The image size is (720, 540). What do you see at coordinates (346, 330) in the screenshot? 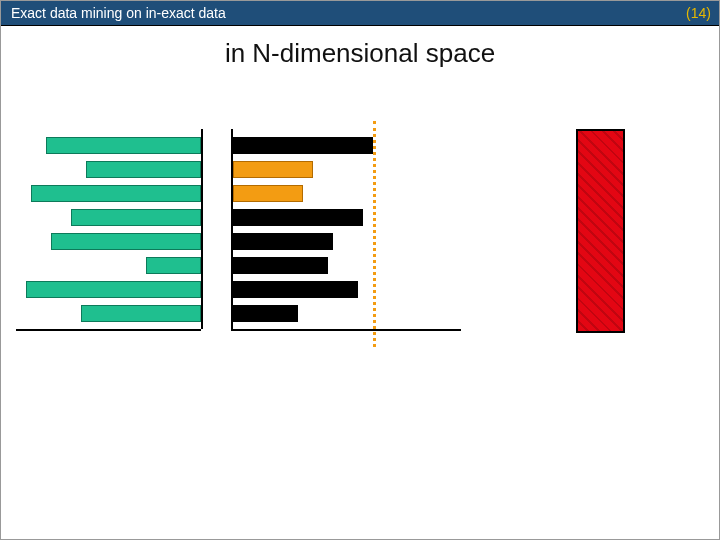
I see `mid-panel-x-axis` at bounding box center [346, 330].